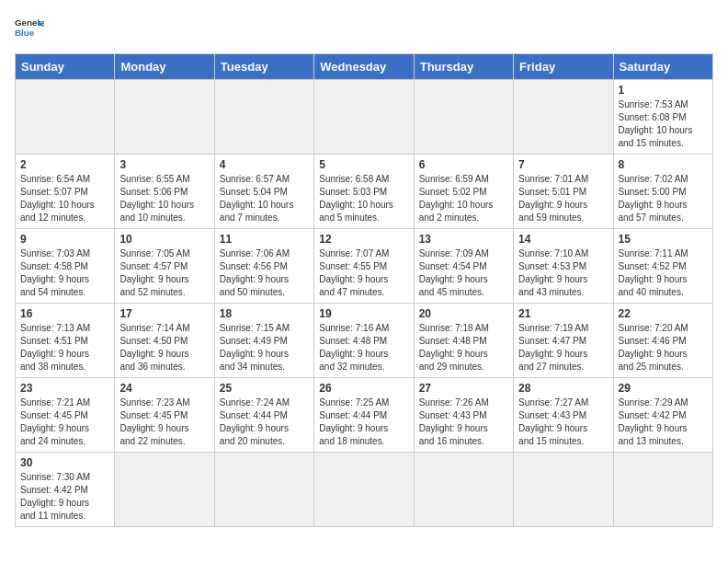 The image size is (728, 563). Describe the element at coordinates (563, 165) in the screenshot. I see `day-number: 7` at that location.